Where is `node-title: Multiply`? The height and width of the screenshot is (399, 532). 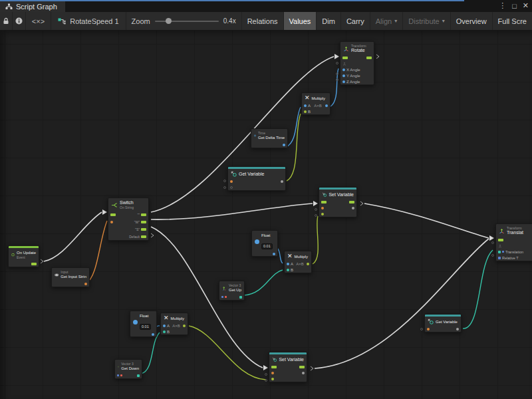
node-title: Multiply is located at coordinates (319, 98).